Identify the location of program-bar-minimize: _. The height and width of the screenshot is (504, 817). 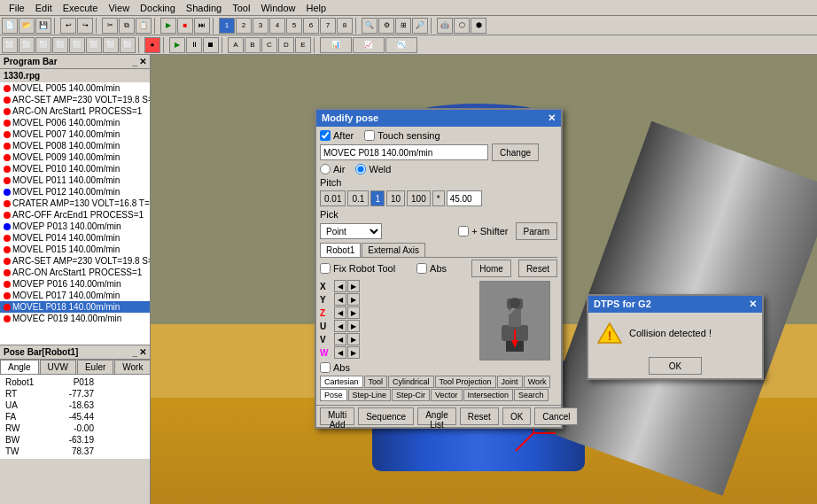
(135, 62).